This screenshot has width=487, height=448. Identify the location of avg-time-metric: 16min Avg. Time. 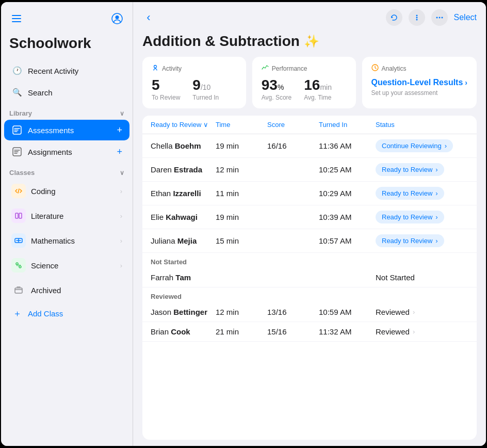
(318, 90).